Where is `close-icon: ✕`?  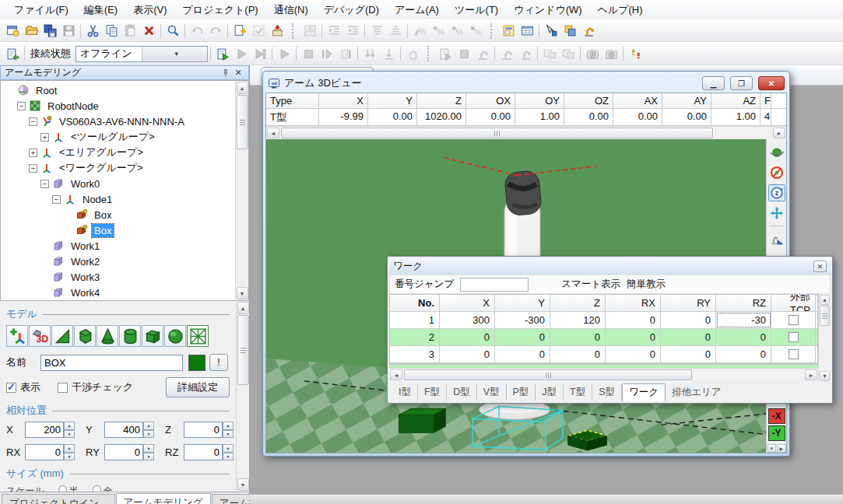
close-icon: ✕ is located at coordinates (820, 266).